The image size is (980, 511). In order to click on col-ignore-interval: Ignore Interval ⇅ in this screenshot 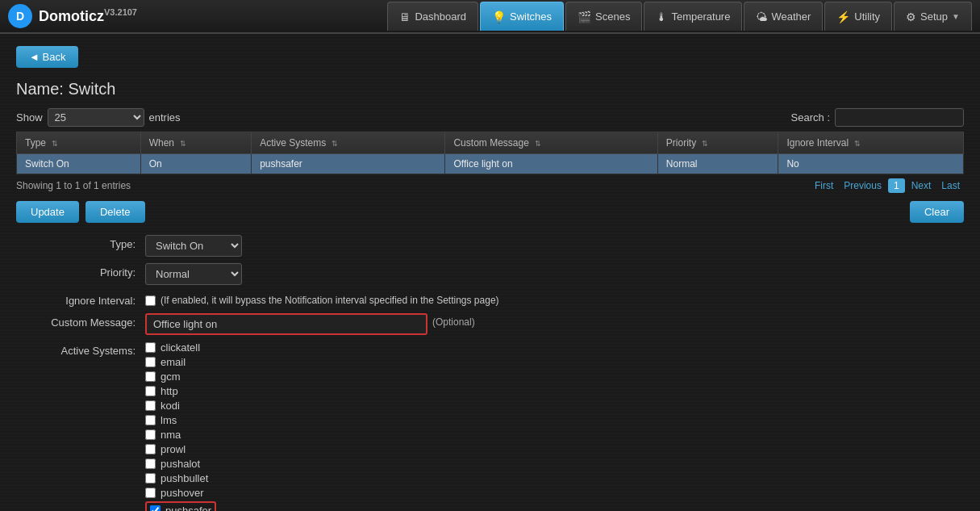, I will do `click(871, 144)`.